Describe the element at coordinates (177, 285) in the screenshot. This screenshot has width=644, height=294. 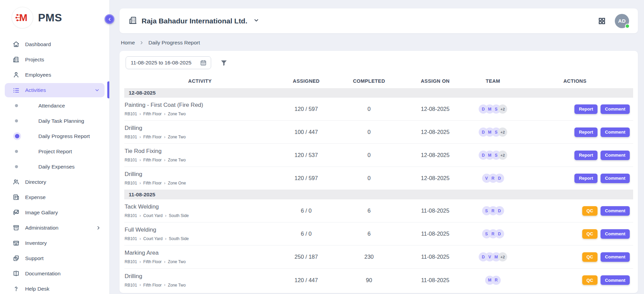
I see `path-segment: Zone Two` at that location.